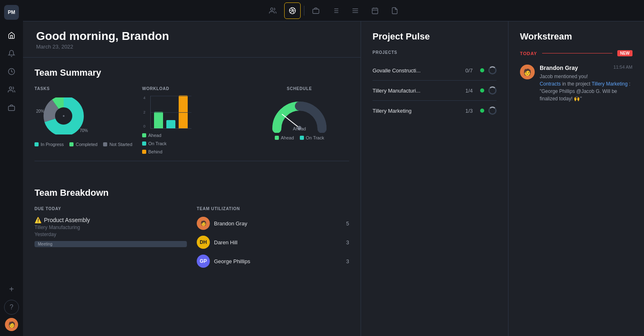 The image size is (644, 336). I want to click on utilization-label: TEAM UTILIZATION, so click(273, 209).